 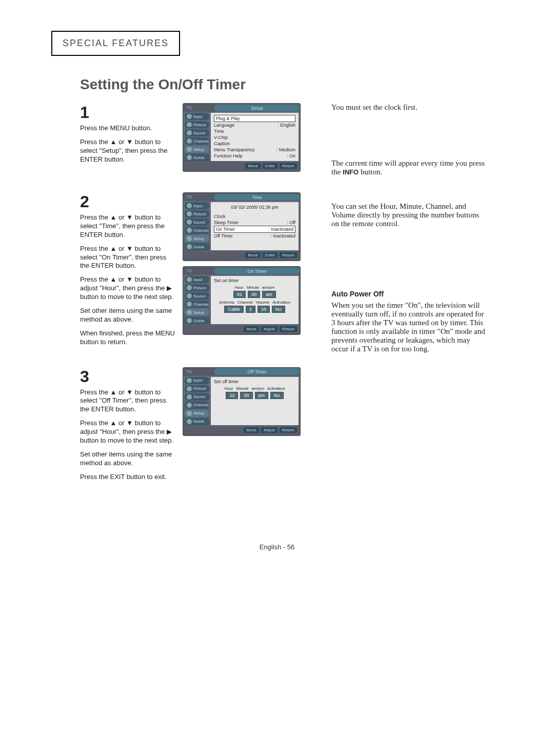 What do you see at coordinates (128, 227) in the screenshot?
I see `step2-text-1: Press the ▲ or ▼ button to select "Time"…` at bounding box center [128, 227].